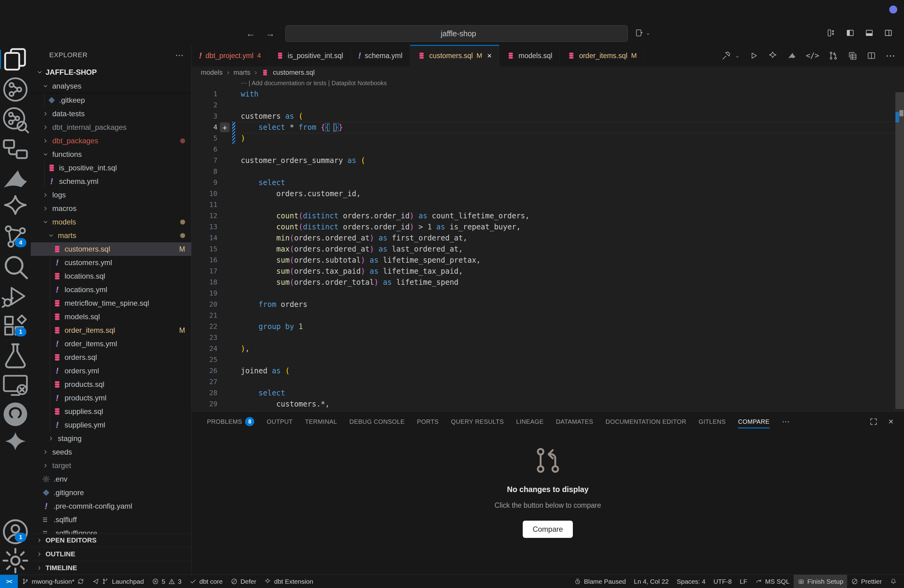 The width and height of the screenshot is (904, 588). What do you see at coordinates (111, 438) in the screenshot?
I see `tree-folder-staging: staging` at bounding box center [111, 438].